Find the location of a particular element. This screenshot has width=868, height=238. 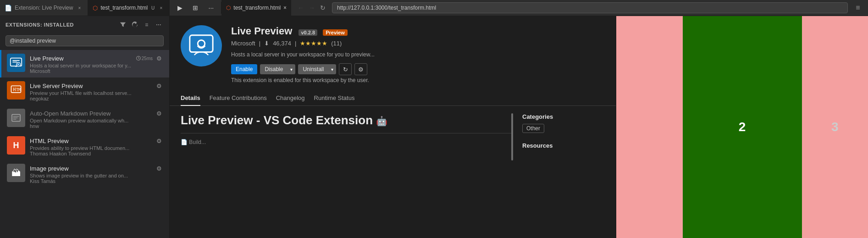

more-button: ··· is located at coordinates (211, 8).